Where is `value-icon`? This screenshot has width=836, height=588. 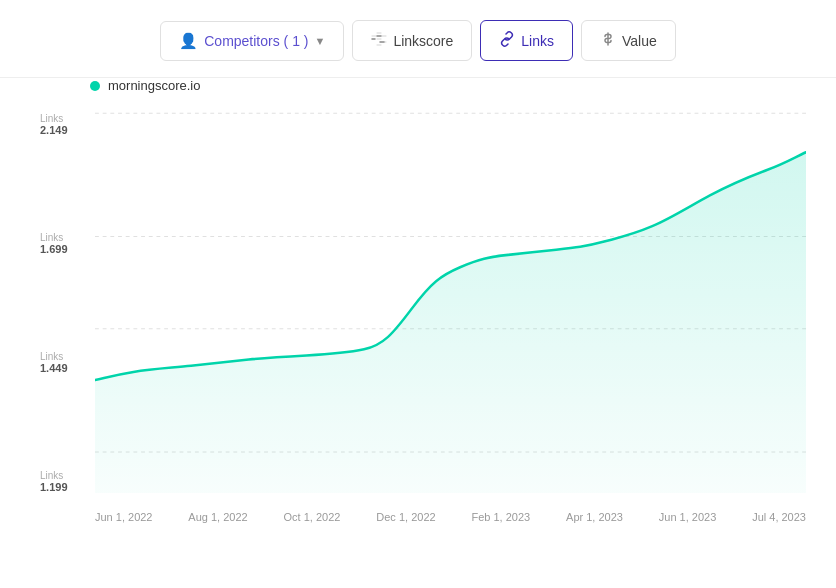 value-icon is located at coordinates (608, 40).